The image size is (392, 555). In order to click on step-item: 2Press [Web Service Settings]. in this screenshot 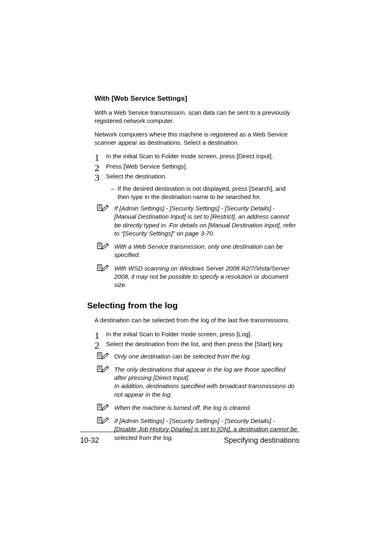, I will do `click(196, 167)`.